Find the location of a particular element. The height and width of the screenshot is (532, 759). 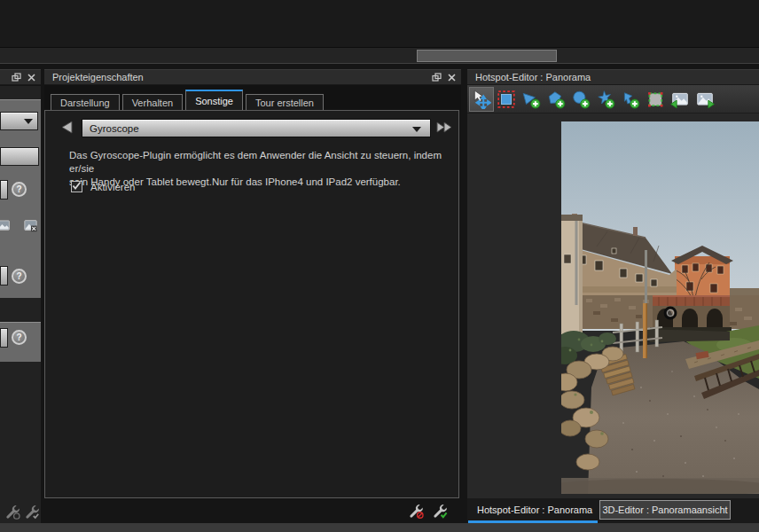

discard-changes-button-disabled is located at coordinates (12, 512).